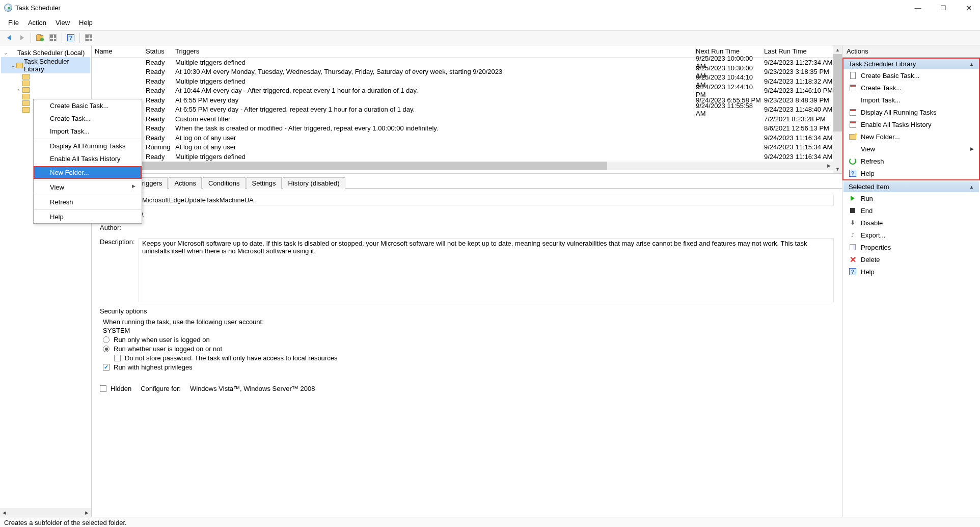 This screenshot has width=980, height=527. Describe the element at coordinates (911, 235) in the screenshot. I see `action-export: ⤴Export...` at that location.